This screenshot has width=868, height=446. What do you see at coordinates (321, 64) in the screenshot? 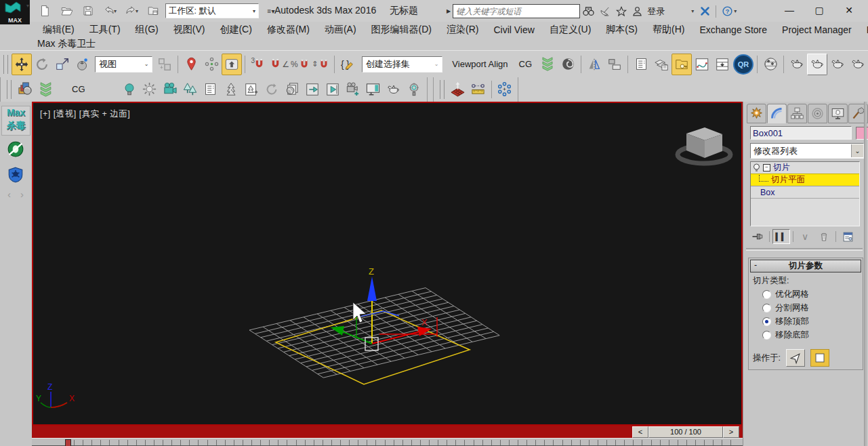
I see `spinner-snap-toggle-button: ⇕` at bounding box center [321, 64].